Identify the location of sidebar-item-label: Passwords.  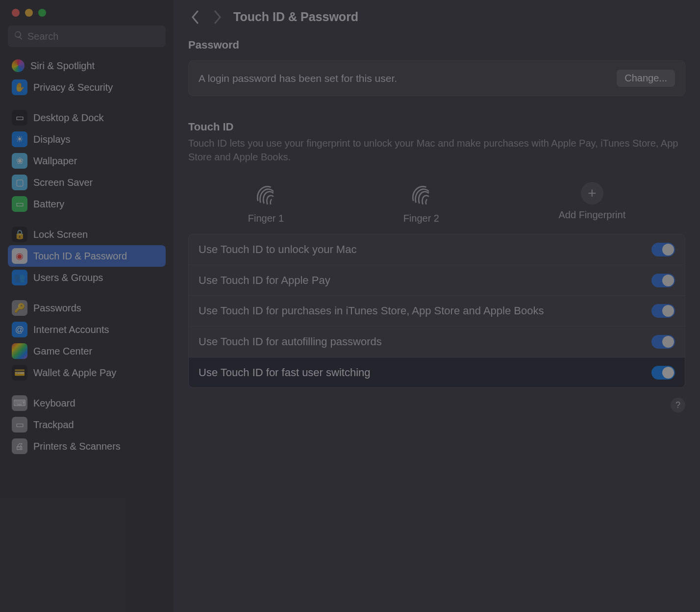
(57, 308).